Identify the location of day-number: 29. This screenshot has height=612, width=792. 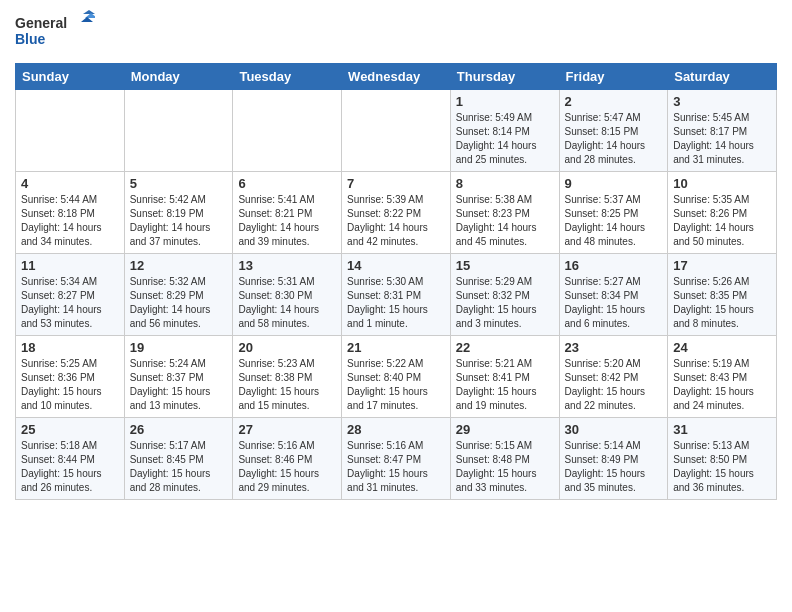
(505, 430).